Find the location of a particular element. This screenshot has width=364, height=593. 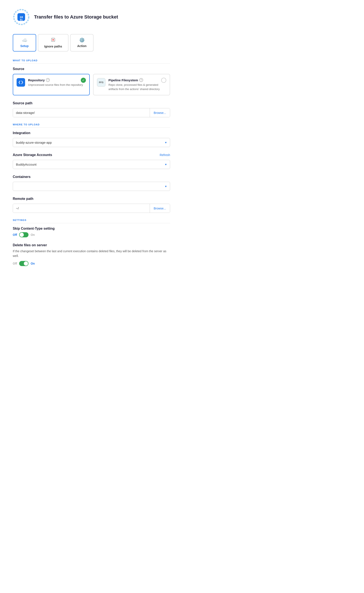

integration-select: buddy-azure-storage-app is located at coordinates (91, 142).